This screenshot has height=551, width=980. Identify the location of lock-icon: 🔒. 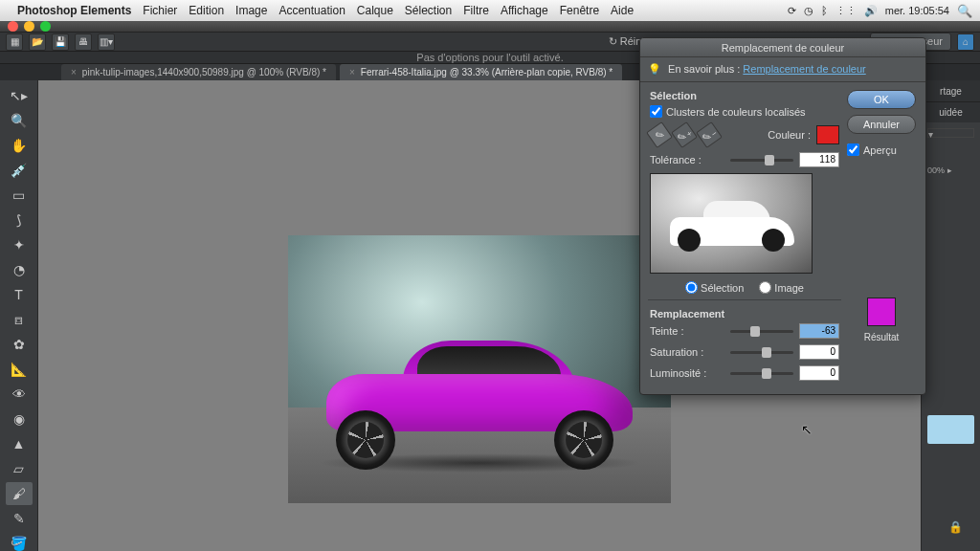
(955, 527).